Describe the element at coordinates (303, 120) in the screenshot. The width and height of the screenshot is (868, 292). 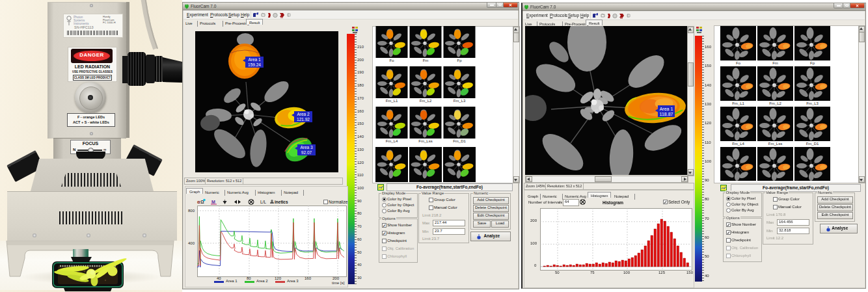
I see `svg-text: 121.92` at that location.